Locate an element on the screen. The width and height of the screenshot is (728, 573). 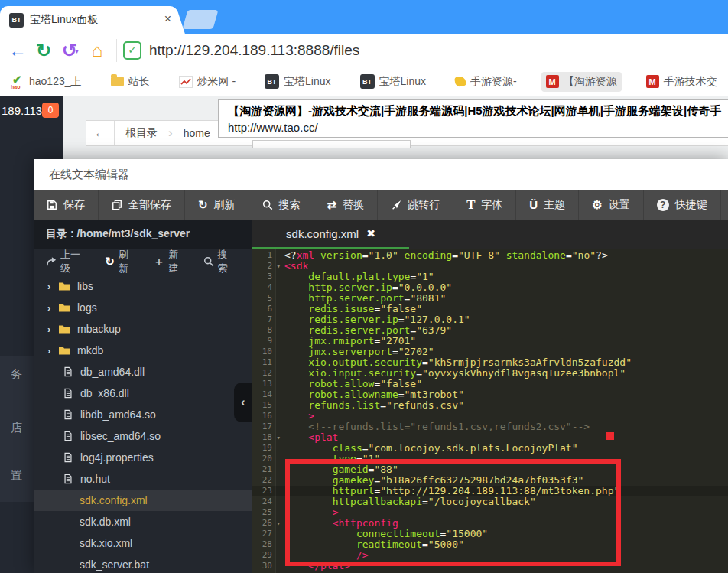
settings-button: ⚙设置 is located at coordinates (611, 205).